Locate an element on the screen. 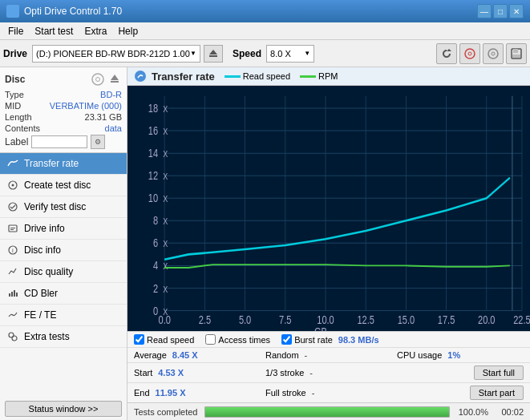 This screenshot has height=420, width=530. stats-row-3: End 11.95 X Full stroke - Start part is located at coordinates (329, 393).